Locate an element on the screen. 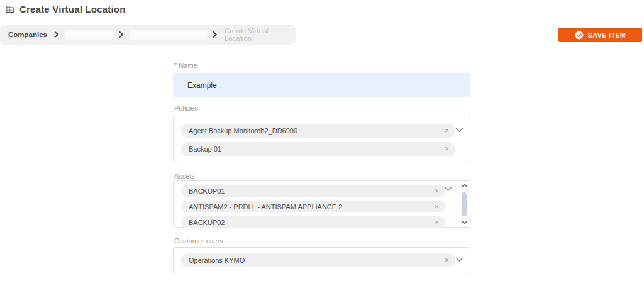 This screenshot has width=644, height=281. page-header: Create Virtual Location is located at coordinates (322, 9).